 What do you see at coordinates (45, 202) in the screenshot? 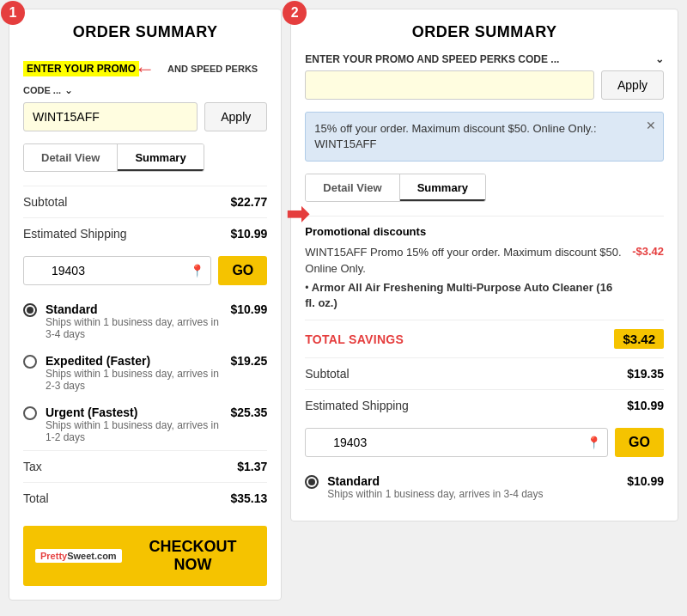
I see `subtotal-label-1: Subtotal` at bounding box center [45, 202].